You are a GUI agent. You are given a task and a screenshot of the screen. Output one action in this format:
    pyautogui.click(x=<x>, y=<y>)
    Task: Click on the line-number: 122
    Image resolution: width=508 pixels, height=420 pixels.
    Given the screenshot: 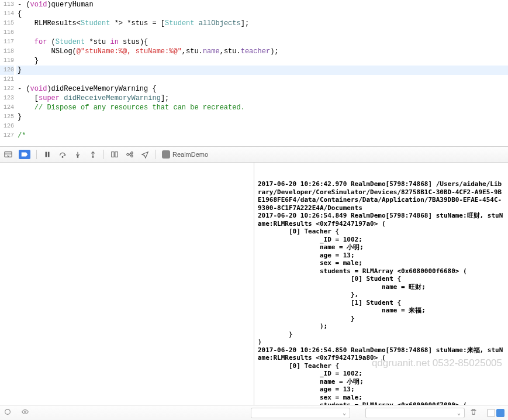 What is the action you would take?
    pyautogui.click(x=7, y=89)
    